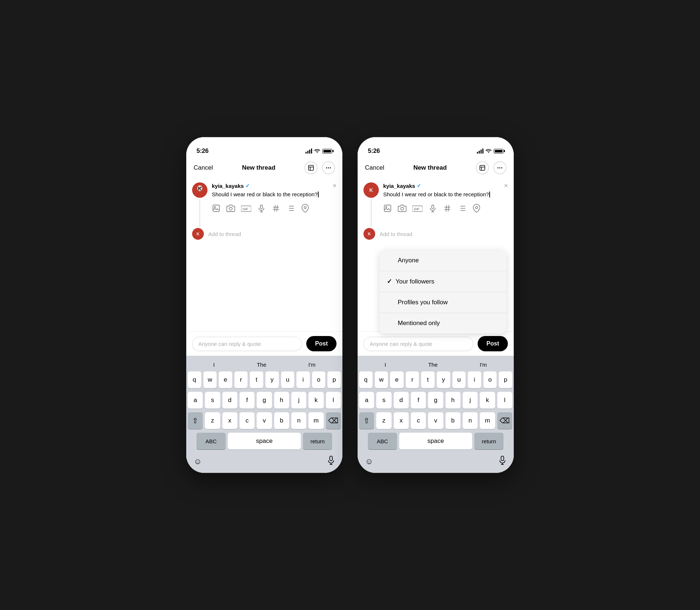 The height and width of the screenshot is (610, 700). What do you see at coordinates (453, 421) in the screenshot?
I see `key-b-right: b` at bounding box center [453, 421].